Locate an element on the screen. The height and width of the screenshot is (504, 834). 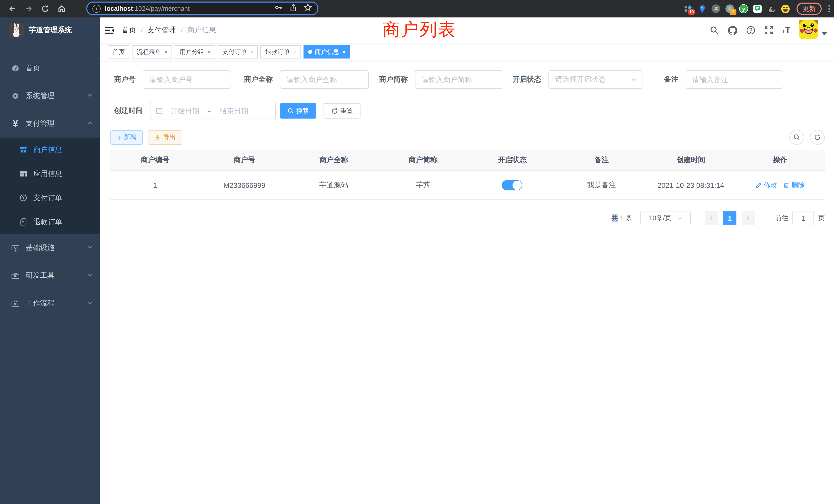
share-icon is located at coordinates (293, 8).